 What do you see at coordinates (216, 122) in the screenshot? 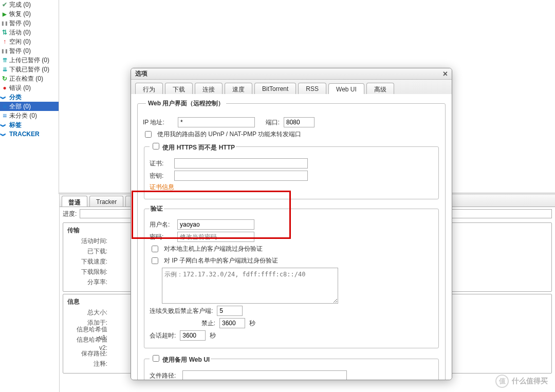
I see `ip-input` at bounding box center [216, 122].